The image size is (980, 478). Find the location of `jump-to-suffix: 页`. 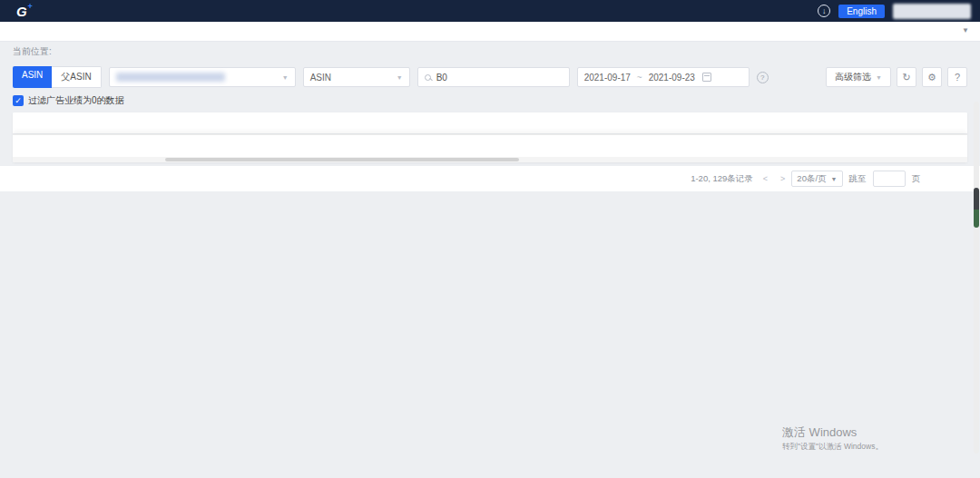

jump-to-suffix: 页 is located at coordinates (916, 180).